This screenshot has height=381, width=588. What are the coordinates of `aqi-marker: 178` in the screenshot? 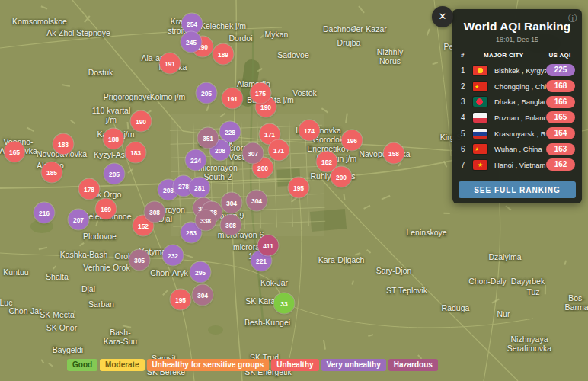 It's located at (90, 189).